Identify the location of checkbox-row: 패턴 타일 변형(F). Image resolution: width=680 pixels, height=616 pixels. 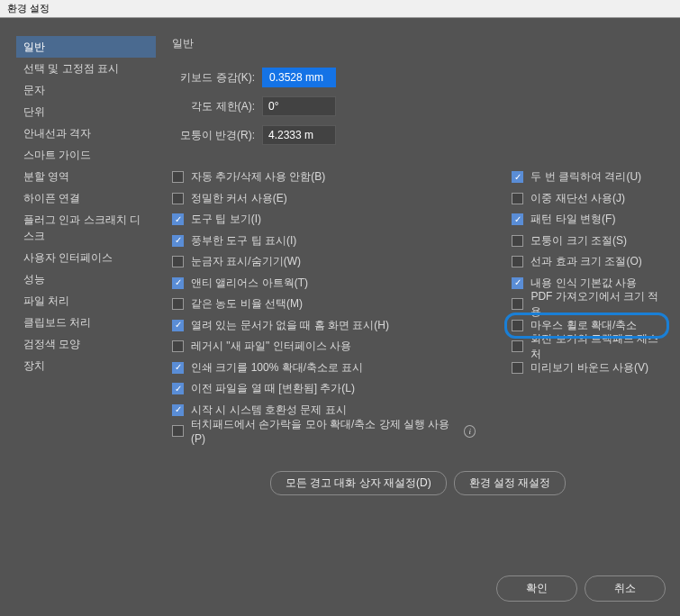
(587, 220).